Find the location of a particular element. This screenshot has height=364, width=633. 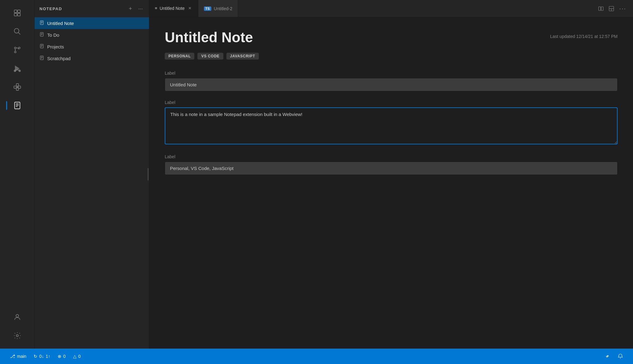

search-icon is located at coordinates (17, 31).